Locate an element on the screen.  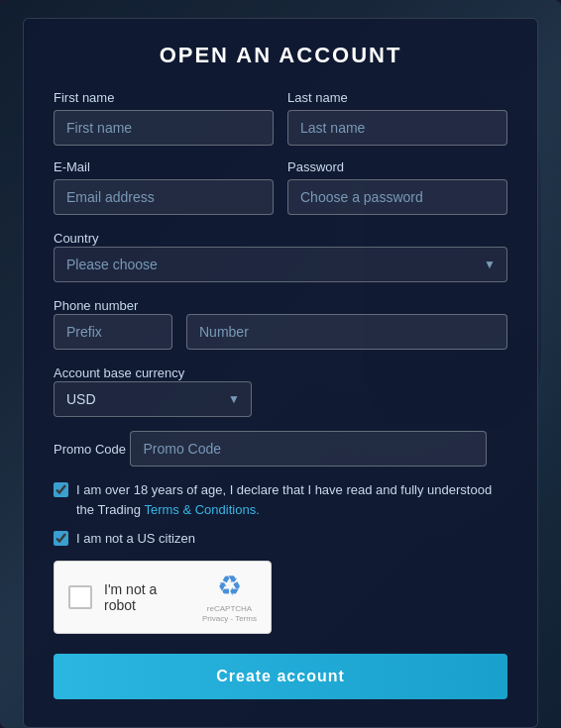
create-account-button: Create account is located at coordinates (280, 676).